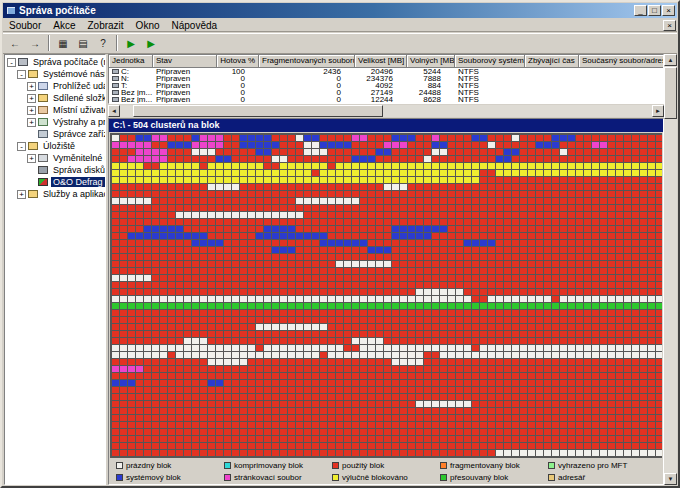  What do you see at coordinates (258, 111) in the screenshot?
I see `horizontal-scroll-thumb` at bounding box center [258, 111].